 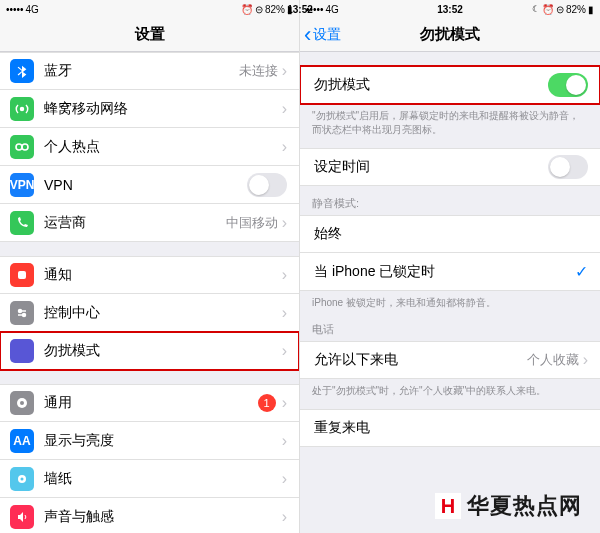 I want to click on check-icon: ✓, so click(x=582, y=272).